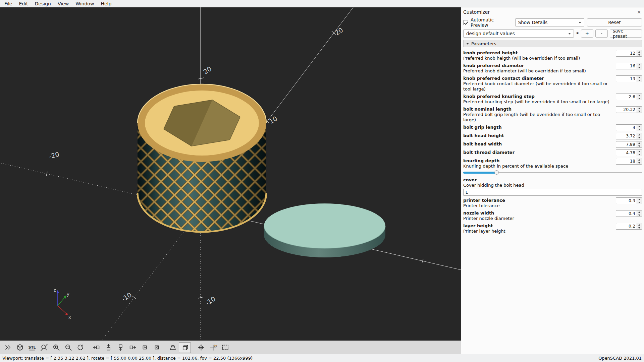  What do you see at coordinates (629, 128) in the screenshot?
I see `bolt-grip-length-input: 4` at bounding box center [629, 128].